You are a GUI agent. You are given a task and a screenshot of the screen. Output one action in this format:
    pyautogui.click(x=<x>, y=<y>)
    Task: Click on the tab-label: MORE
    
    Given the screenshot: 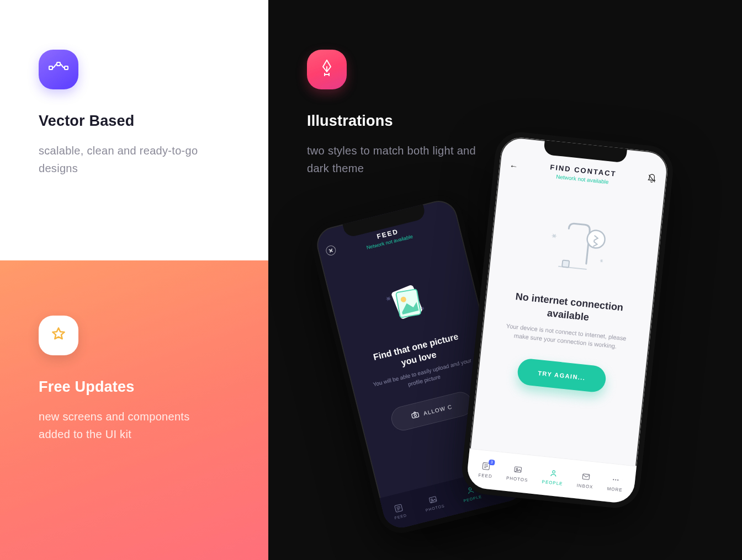 What is the action you would take?
    pyautogui.click(x=615, y=489)
    